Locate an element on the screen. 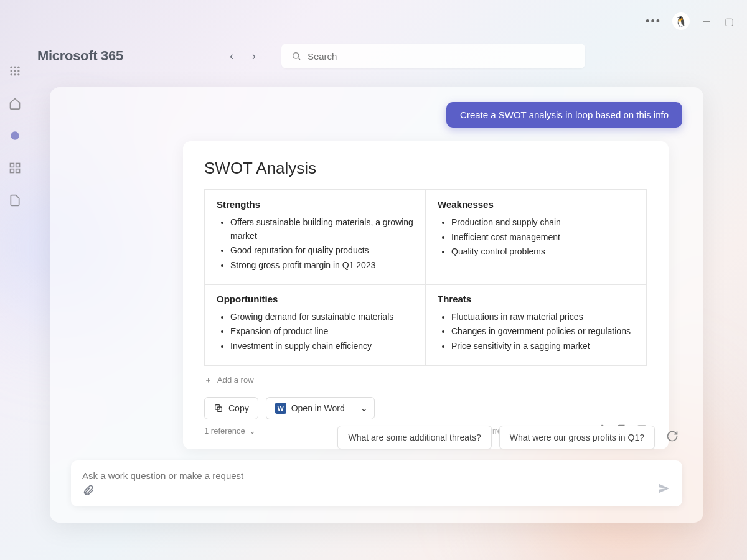  list-item: Fluctuations in raw material prices is located at coordinates (543, 317).